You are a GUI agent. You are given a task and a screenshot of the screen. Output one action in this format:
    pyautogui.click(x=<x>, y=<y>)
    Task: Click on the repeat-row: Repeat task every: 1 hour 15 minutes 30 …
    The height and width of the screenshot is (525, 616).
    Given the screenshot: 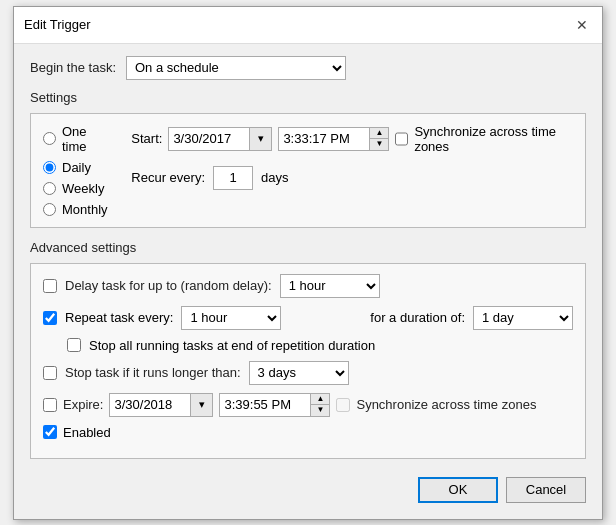 What is the action you would take?
    pyautogui.click(x=308, y=318)
    